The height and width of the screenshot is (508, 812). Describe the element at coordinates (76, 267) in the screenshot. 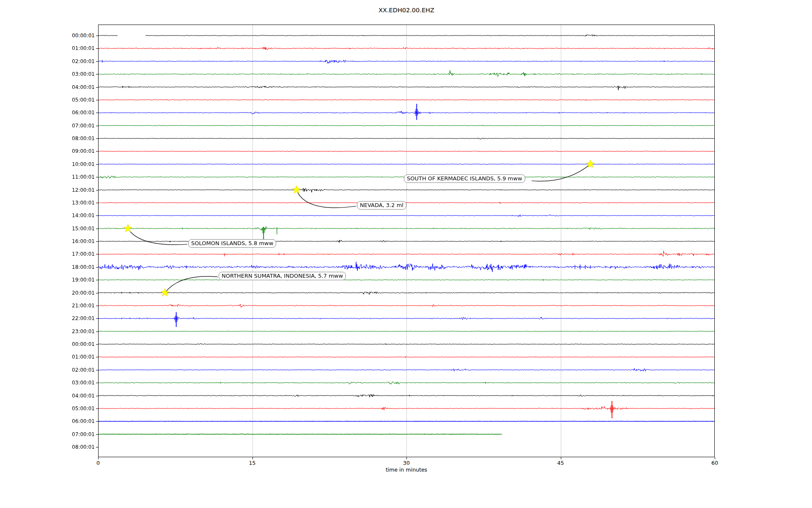

I see `row-time-label: 18:00:01` at that location.